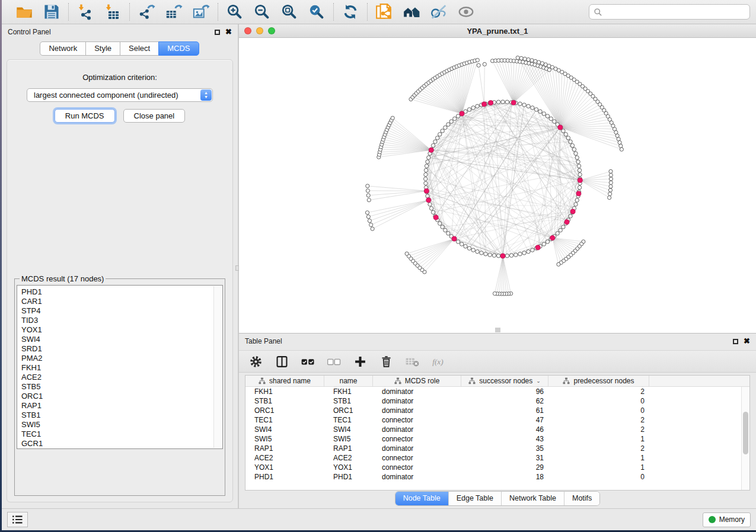 This screenshot has width=756, height=532. What do you see at coordinates (384, 12) in the screenshot?
I see `share-document-button` at bounding box center [384, 12].